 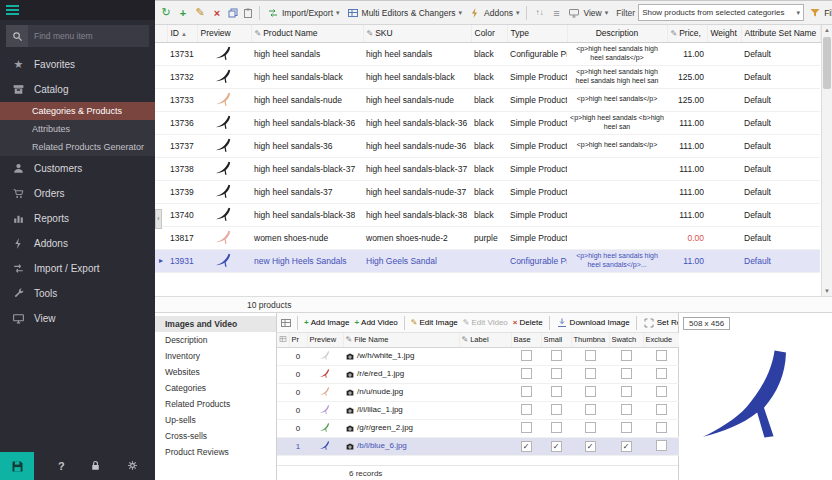 I want to click on product-row: 13732 high heel sandals-black high heel …, so click(x=488, y=76).